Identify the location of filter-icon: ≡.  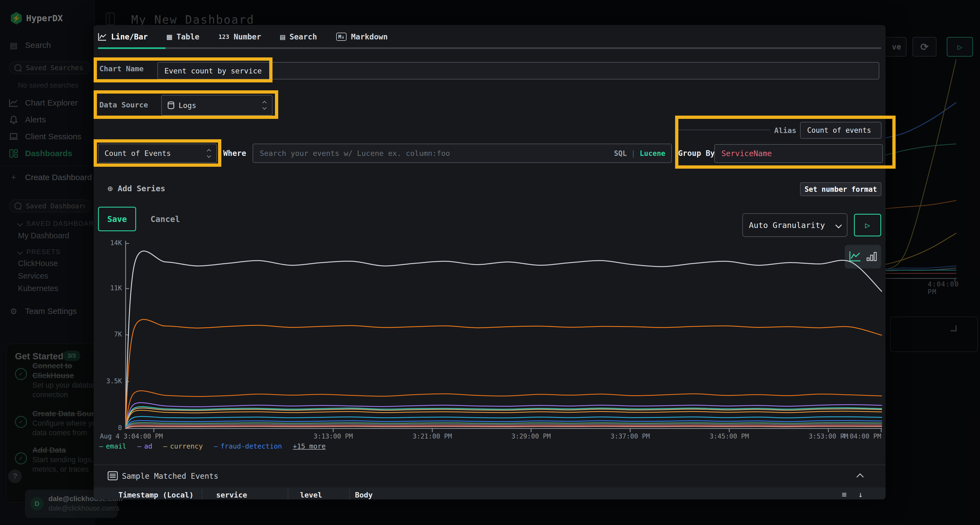
(844, 494).